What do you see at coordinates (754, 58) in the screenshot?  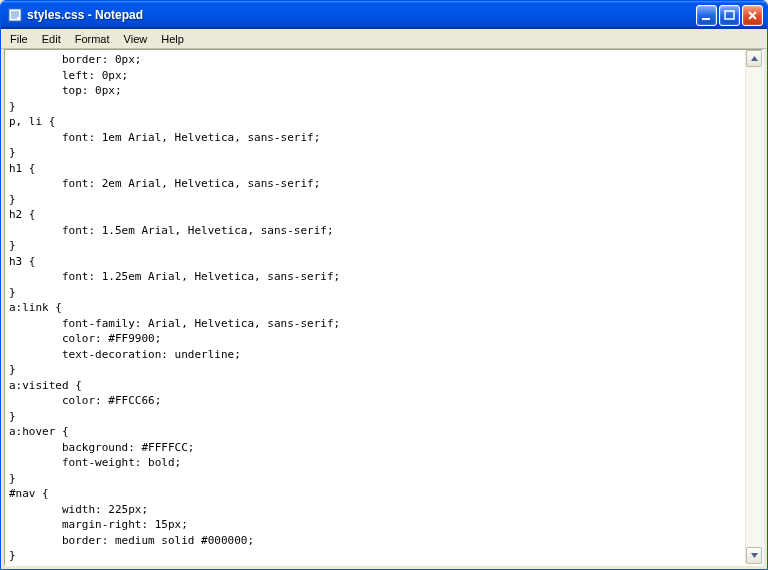 I see `scroll-up-button` at bounding box center [754, 58].